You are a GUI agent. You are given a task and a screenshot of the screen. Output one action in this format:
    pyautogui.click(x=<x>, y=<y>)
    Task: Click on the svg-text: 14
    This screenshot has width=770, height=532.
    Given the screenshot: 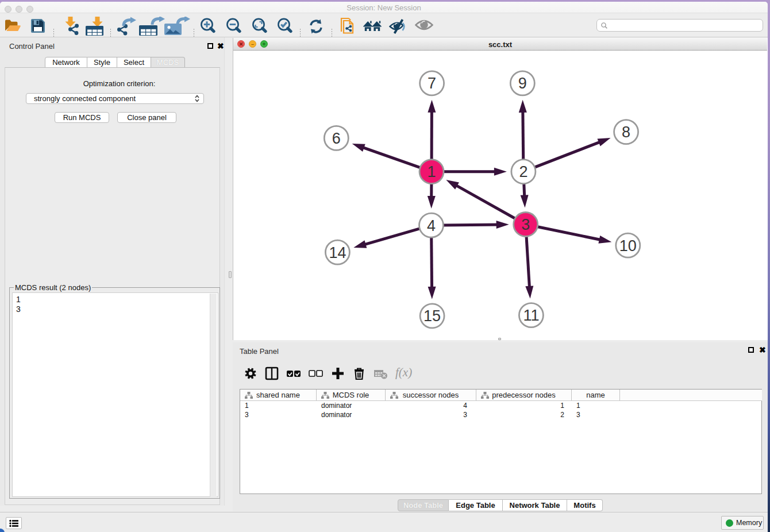 What is the action you would take?
    pyautogui.click(x=337, y=253)
    